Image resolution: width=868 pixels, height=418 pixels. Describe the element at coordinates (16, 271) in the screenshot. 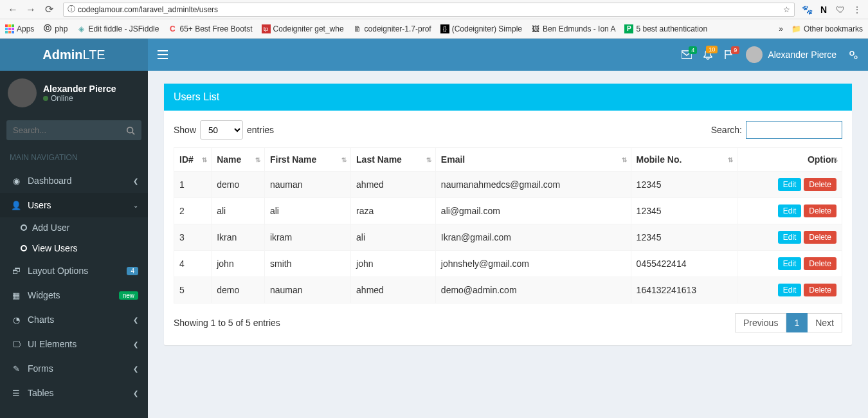

I see `layout-icon: 🗗` at that location.